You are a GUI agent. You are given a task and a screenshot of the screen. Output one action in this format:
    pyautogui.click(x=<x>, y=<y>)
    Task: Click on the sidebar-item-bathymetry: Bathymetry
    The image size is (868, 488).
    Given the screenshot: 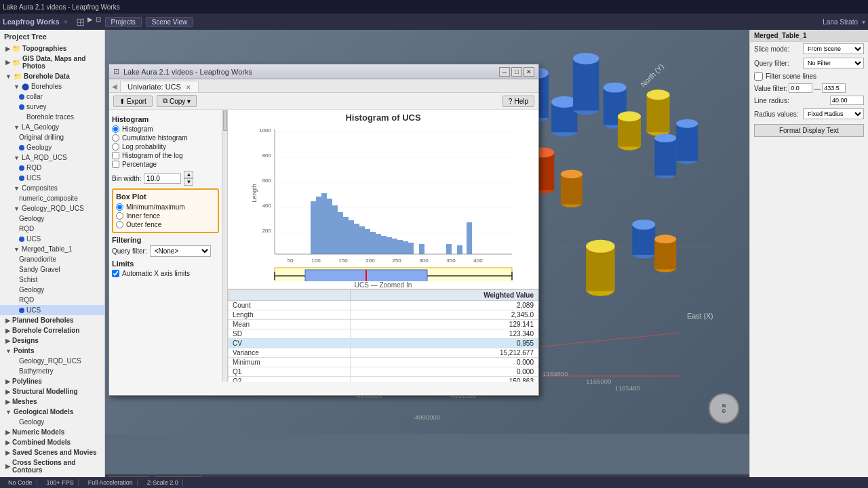 What is the action you would take?
    pyautogui.click(x=52, y=371)
    